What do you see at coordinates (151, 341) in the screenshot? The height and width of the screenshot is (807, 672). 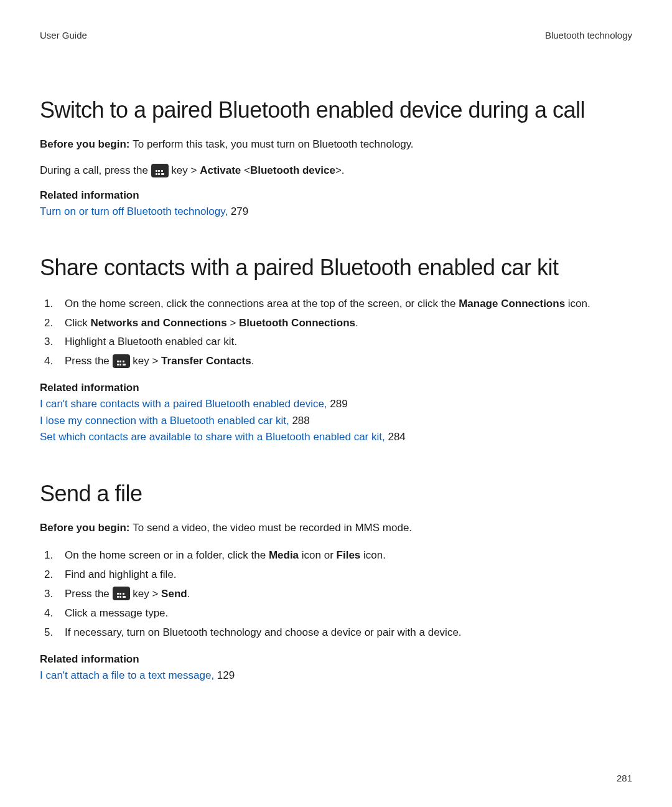 I see `text: Highlight a Bluetooth enabled car kit.` at bounding box center [151, 341].